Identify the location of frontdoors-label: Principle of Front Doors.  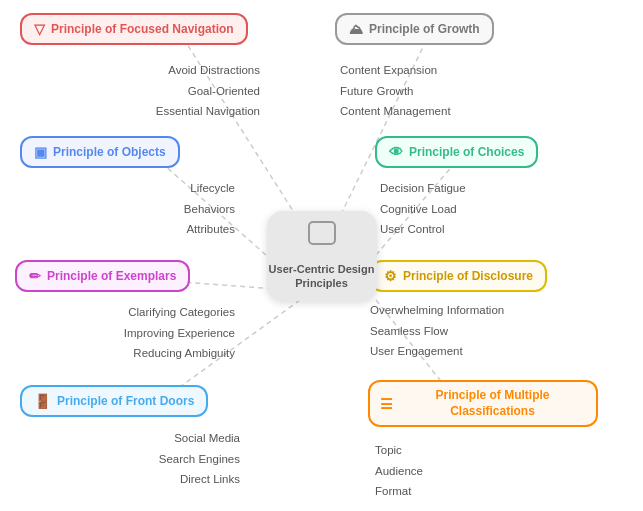
(126, 401).